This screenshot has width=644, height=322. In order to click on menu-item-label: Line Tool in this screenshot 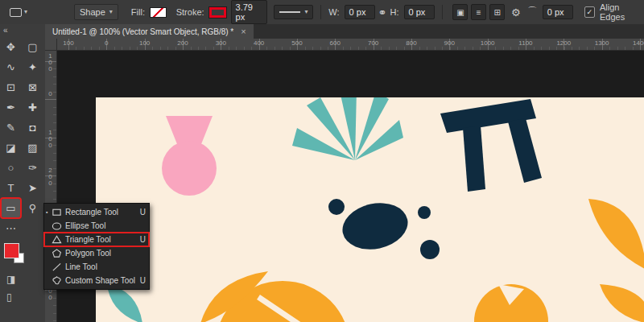, I will do `click(101, 267)`.